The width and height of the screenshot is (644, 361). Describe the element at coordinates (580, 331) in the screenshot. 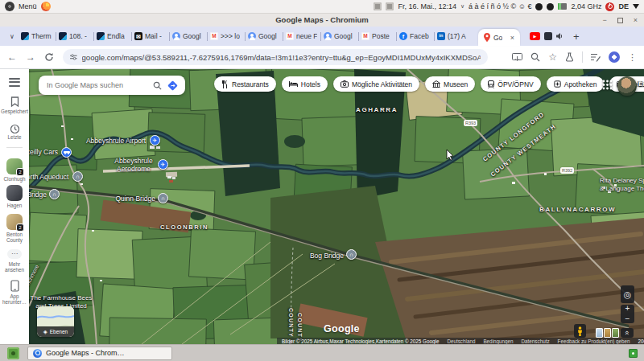

I see `pegman-button` at that location.